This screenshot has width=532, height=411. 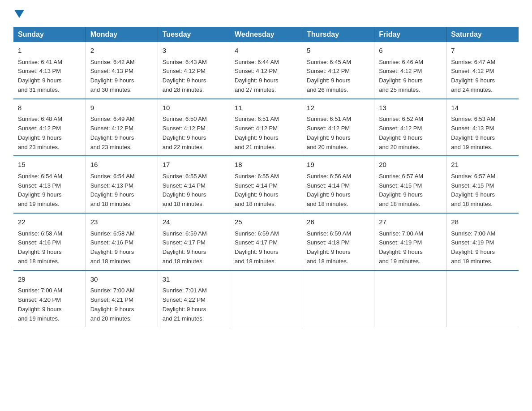 What do you see at coordinates (122, 165) in the screenshot?
I see `day-number: 16` at bounding box center [122, 165].